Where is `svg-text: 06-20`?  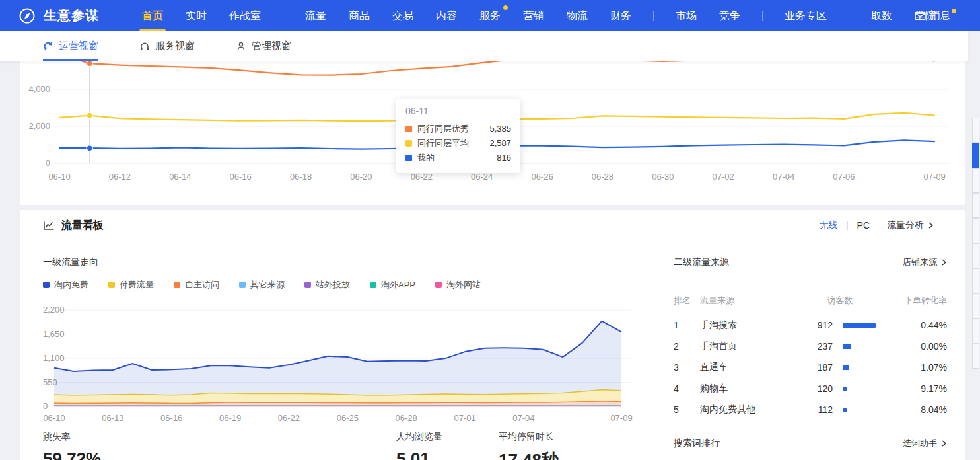 svg-text: 06-20 is located at coordinates (361, 177).